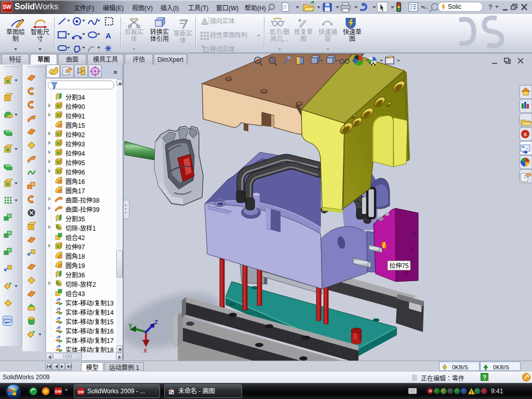  What do you see at coordinates (156, 322) in the screenshot?
I see `svg-text: Z` at bounding box center [156, 322].